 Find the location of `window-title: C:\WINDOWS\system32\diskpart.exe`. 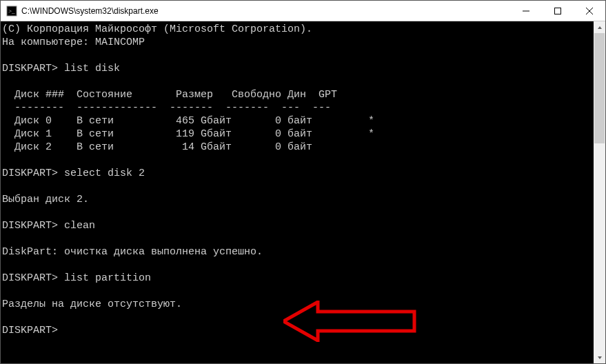

window-title: C:\WINDOWS\system32\diskpart.exe is located at coordinates (266, 11).